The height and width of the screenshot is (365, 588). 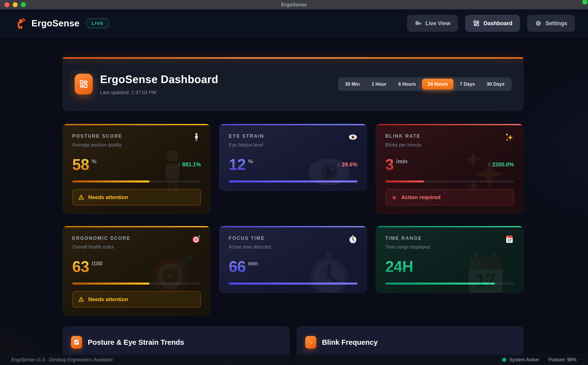 I want to click on metric-label: EYE STRAIN, so click(x=293, y=136).